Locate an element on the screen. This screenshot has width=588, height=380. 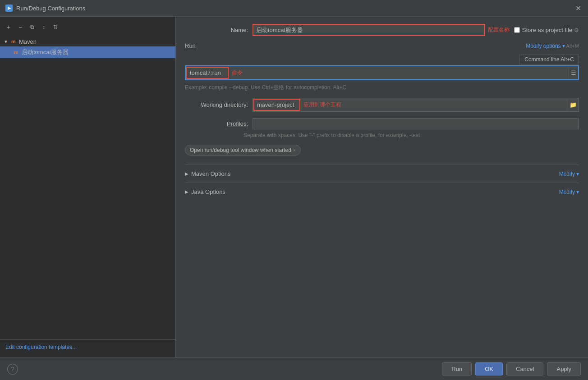
folder-button: 📁 is located at coordinates (573, 105).